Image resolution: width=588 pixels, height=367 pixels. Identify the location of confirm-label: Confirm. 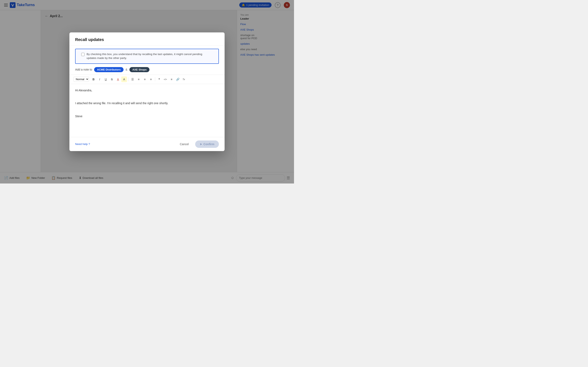
(209, 144).